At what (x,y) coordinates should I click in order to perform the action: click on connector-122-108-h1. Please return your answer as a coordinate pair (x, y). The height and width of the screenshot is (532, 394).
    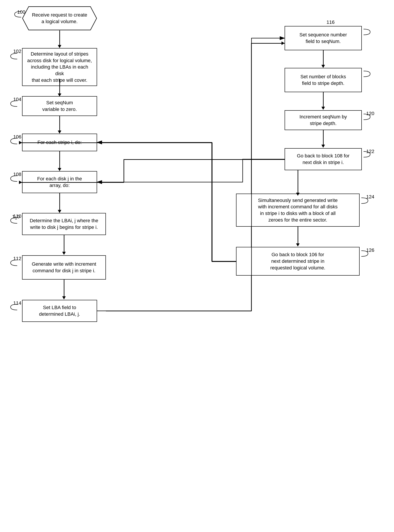
    Looking at the image, I should click on (204, 160).